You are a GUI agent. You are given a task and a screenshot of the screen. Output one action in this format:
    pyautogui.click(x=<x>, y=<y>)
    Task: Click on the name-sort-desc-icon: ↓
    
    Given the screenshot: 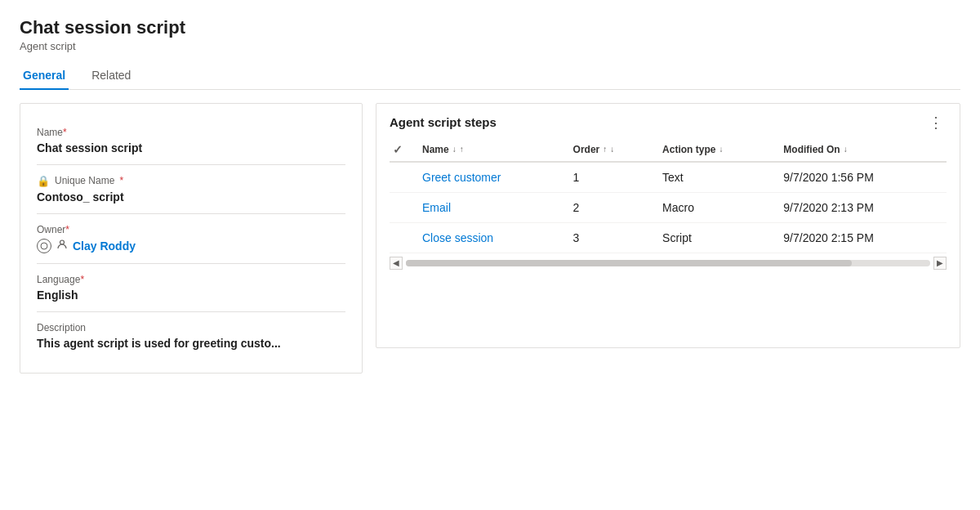 What is the action you would take?
    pyautogui.click(x=454, y=149)
    